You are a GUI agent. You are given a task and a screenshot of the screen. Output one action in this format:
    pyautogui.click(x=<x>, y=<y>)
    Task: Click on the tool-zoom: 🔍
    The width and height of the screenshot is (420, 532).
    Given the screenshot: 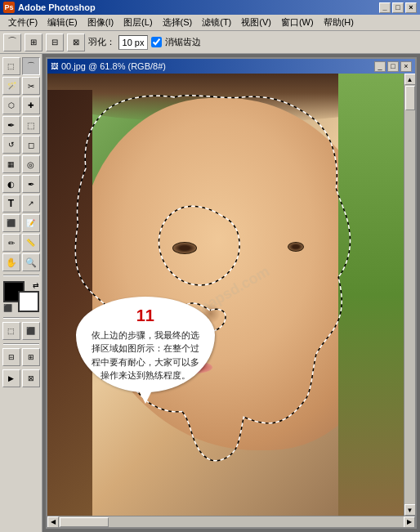 What is the action you would take?
    pyautogui.click(x=31, y=262)
    